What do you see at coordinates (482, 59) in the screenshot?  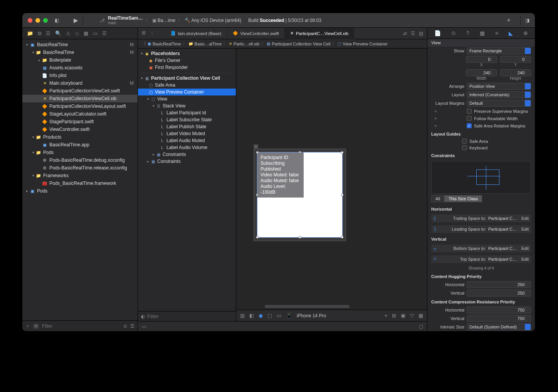 I see `x-field: 0` at bounding box center [482, 59].